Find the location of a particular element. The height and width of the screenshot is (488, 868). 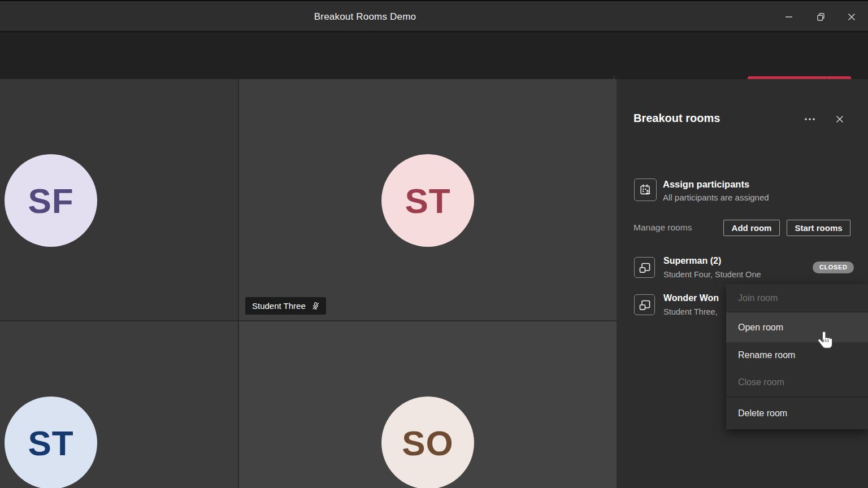

cursor-pointer is located at coordinates (826, 341).